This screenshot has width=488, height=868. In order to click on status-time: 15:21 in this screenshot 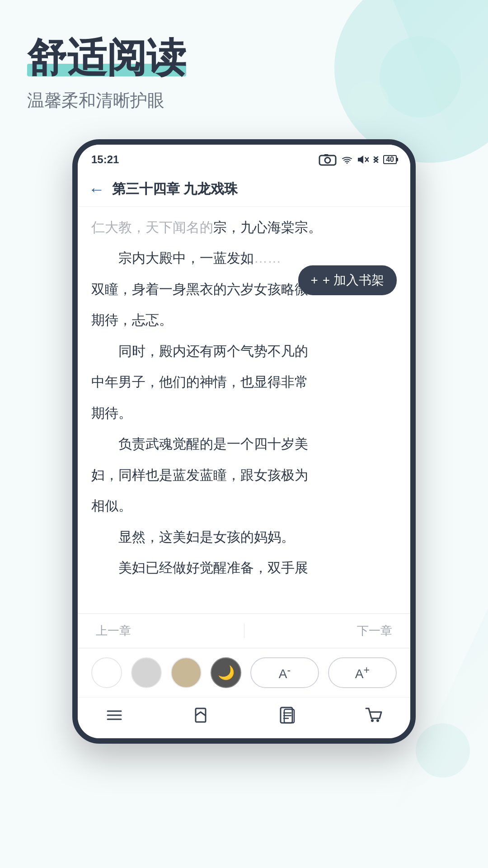, I will do `click(105, 160)`.